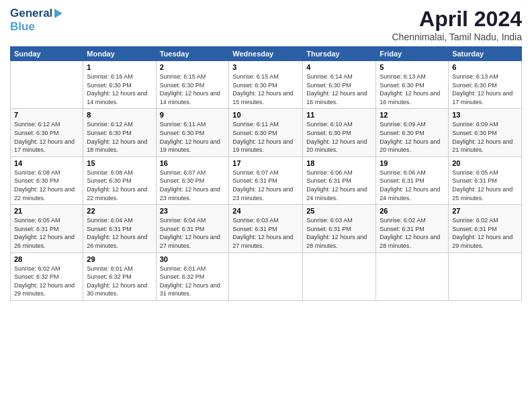 This screenshot has height=411, width=532. I want to click on calendar-cell: 4Sunrise: 6:14 AMSunset: 6:30 PMDaylight…, so click(340, 85).